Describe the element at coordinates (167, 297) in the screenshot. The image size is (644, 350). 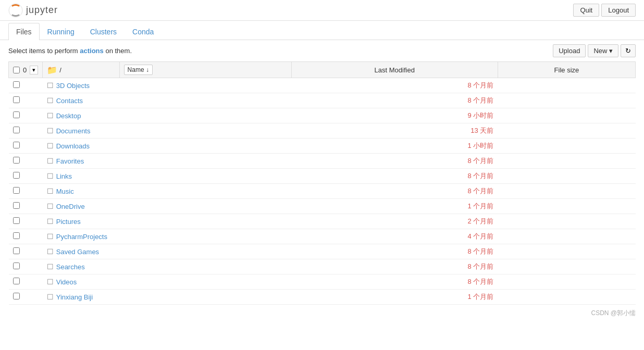
I see `folder-link: ☐ Yinxiang Biji` at that location.